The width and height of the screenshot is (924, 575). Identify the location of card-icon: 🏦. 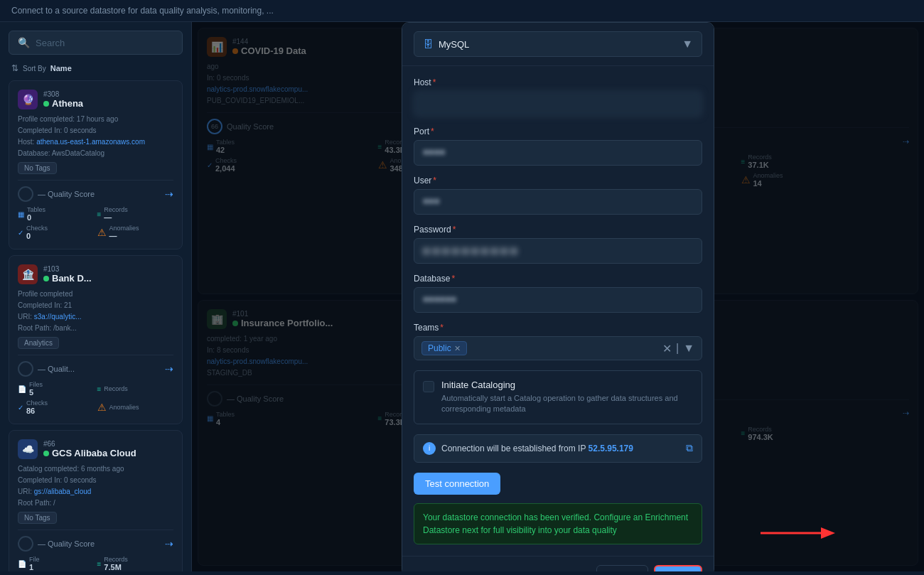
(28, 274).